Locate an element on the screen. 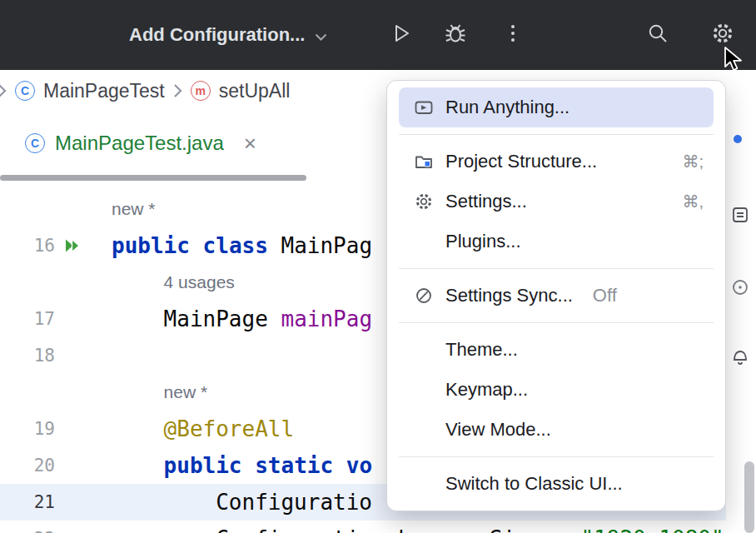 Image resolution: width=756 pixels, height=533 pixels. code-line: public class MainPag is located at coordinates (240, 246).